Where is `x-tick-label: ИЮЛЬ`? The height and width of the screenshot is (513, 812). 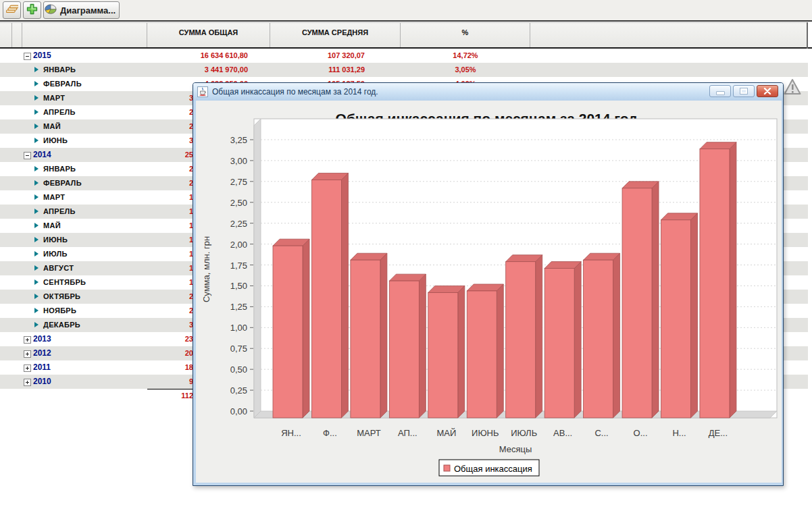
x-tick-label: ИЮЛЬ is located at coordinates (524, 433).